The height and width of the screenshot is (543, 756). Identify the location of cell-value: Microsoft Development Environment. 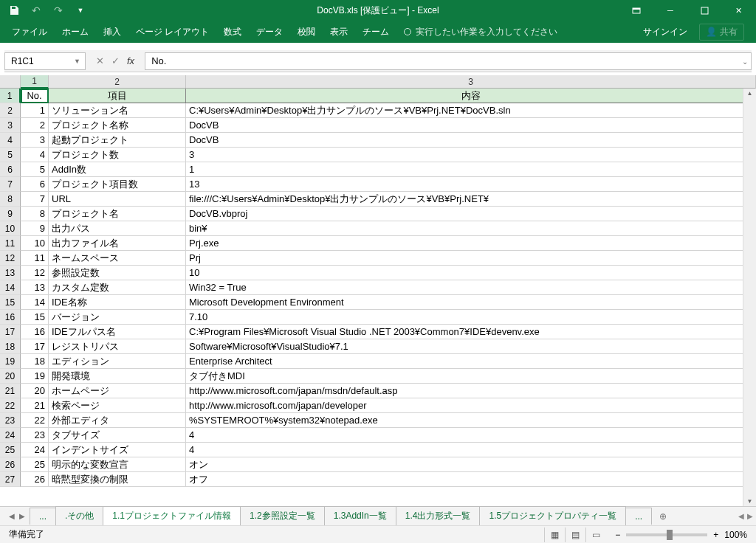
(471, 302).